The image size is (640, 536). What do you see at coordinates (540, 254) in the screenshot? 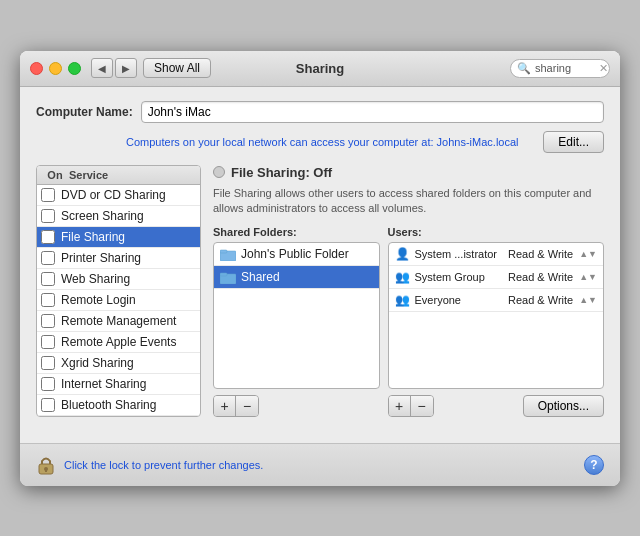
I see `admin-access: Read & Write` at bounding box center [540, 254].